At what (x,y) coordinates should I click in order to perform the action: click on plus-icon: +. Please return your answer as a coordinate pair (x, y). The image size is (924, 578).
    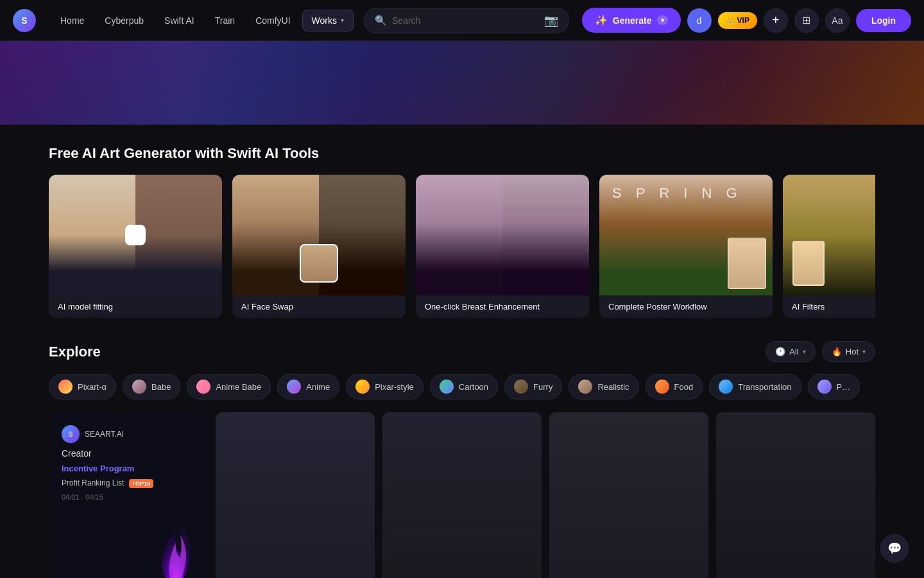
    Looking at the image, I should click on (776, 21).